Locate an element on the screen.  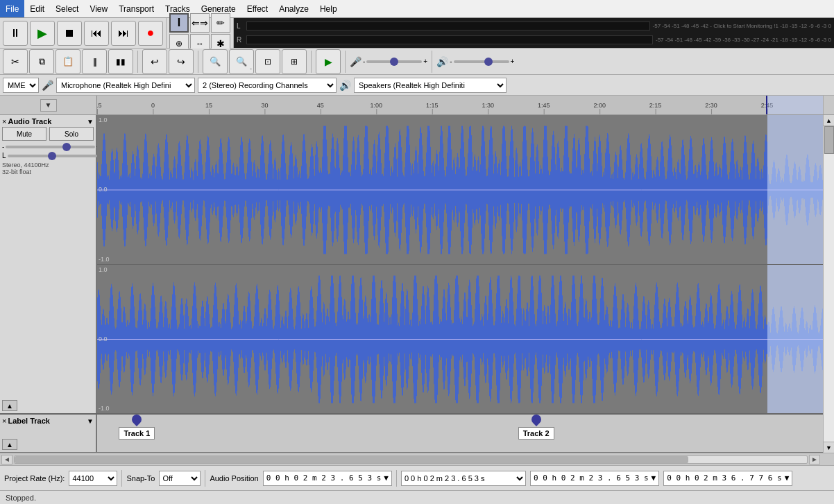
audio-track-title: Audio Track is located at coordinates (46, 121).